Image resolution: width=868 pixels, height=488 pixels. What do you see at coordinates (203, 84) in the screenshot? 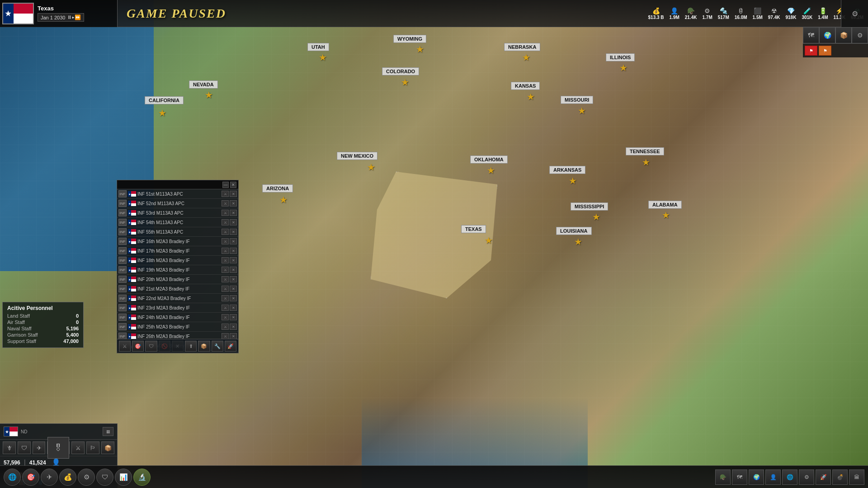
I see `map-label-nevada: NEVADA` at bounding box center [203, 84].